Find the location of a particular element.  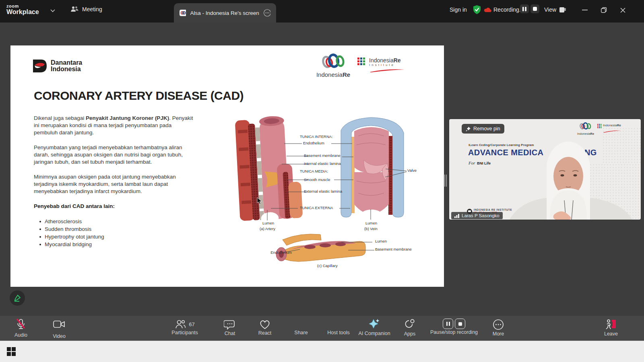

label-smooth-muscle: Smooth muscle is located at coordinates (317, 179).